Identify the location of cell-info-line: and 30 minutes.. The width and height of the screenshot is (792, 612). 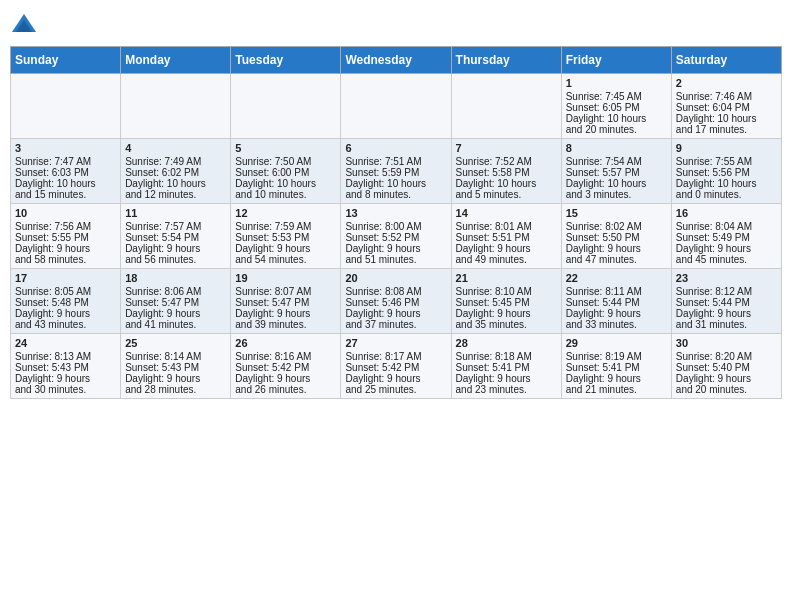
(66, 390).